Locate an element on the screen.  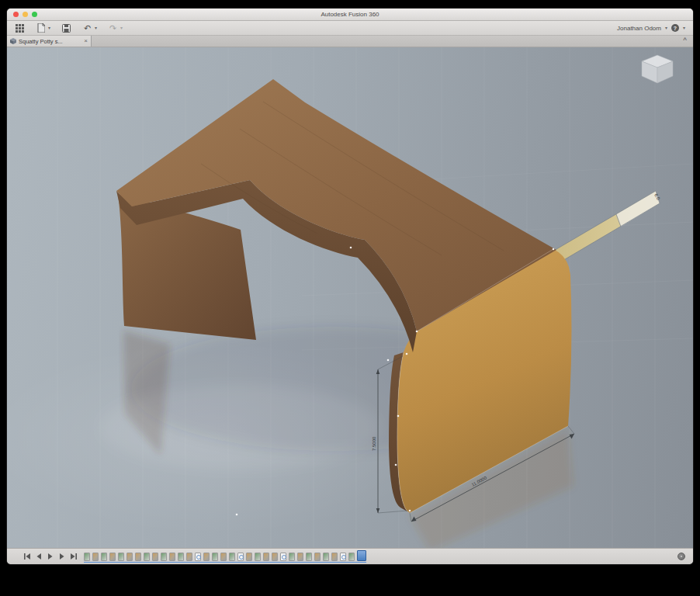
document-tabbar: Squatty Potty s... × ^ is located at coordinates (350, 42).